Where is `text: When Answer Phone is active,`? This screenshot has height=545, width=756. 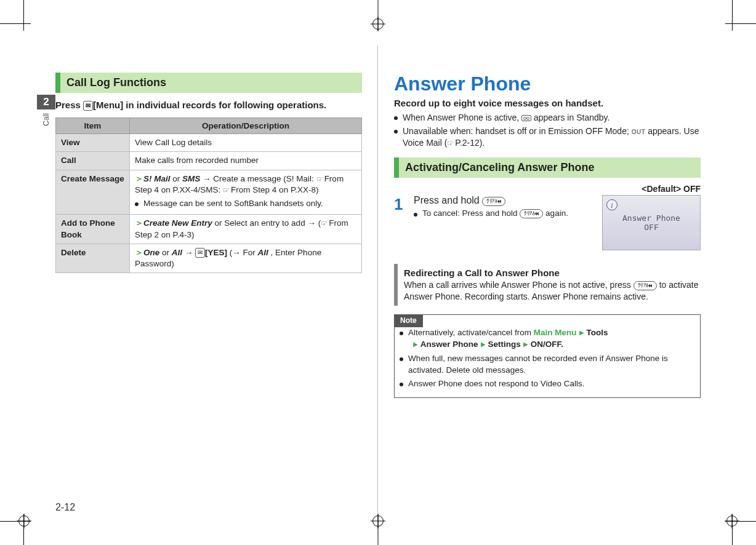
text: When Answer Phone is active, is located at coordinates (462, 117).